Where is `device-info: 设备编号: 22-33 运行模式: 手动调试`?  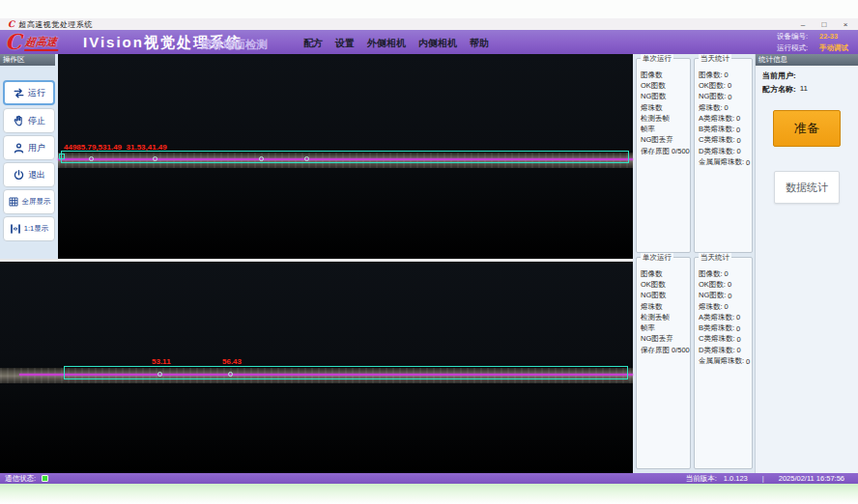
device-info: 设备编号: 22-33 运行模式: 手动调试 is located at coordinates (813, 42).